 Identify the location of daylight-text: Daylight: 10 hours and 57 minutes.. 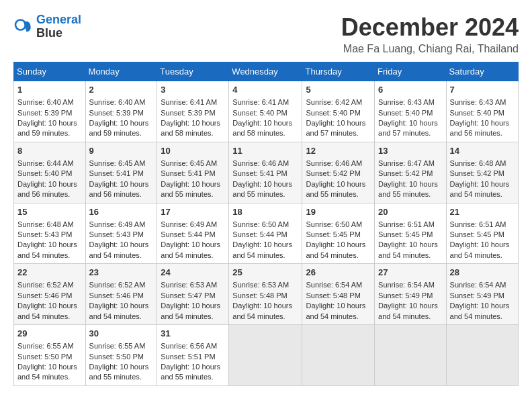
(336, 128).